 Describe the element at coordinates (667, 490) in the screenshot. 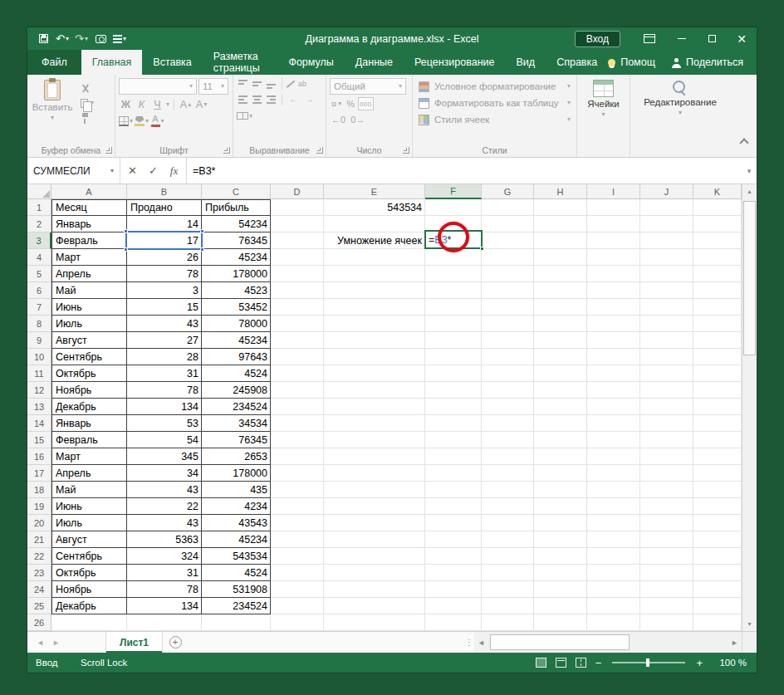

I see `cell-J18` at that location.